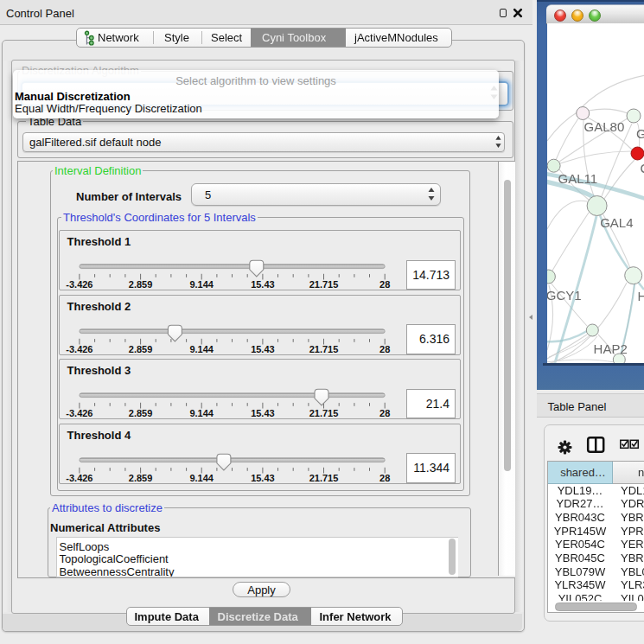  What do you see at coordinates (641, 296) in the screenshot?
I see `svg-text: H` at bounding box center [641, 296].